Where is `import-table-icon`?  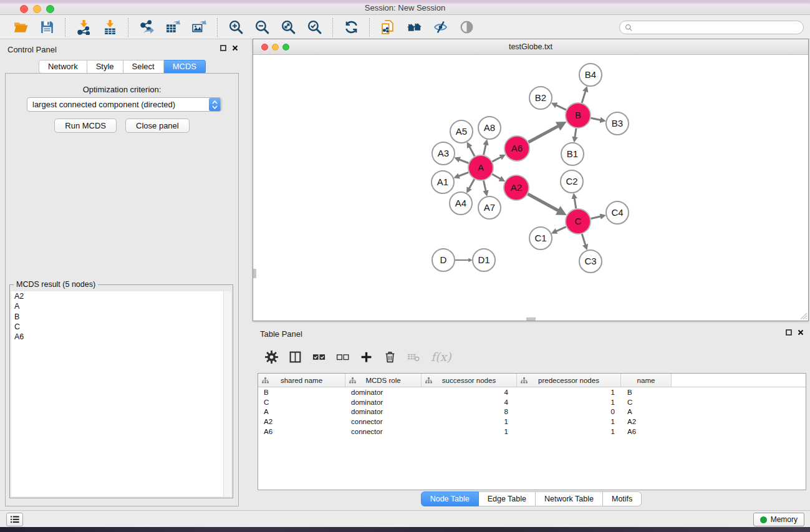 import-table-icon is located at coordinates (110, 27).